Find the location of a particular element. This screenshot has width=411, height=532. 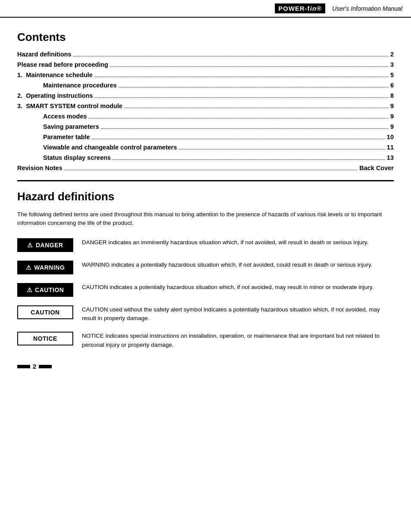

toc-item-status: Status display screens 13 is located at coordinates (206, 158).